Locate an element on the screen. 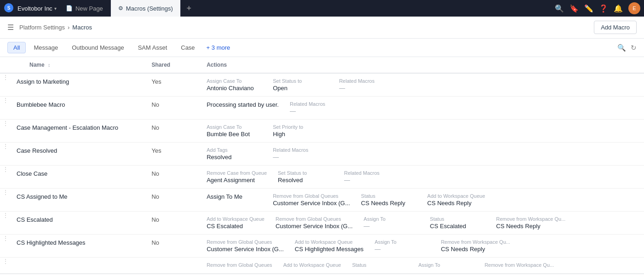 The width and height of the screenshot is (644, 276). action-item: Remove from Global QueuesCustomer Servic… is located at coordinates (245, 246).